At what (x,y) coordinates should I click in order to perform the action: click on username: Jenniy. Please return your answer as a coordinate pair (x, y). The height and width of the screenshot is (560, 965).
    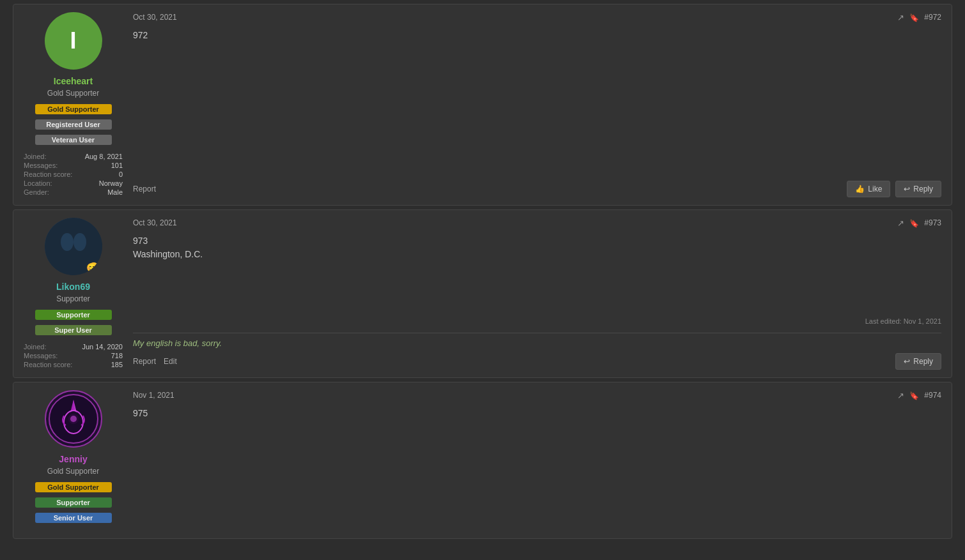
    Looking at the image, I should click on (73, 459).